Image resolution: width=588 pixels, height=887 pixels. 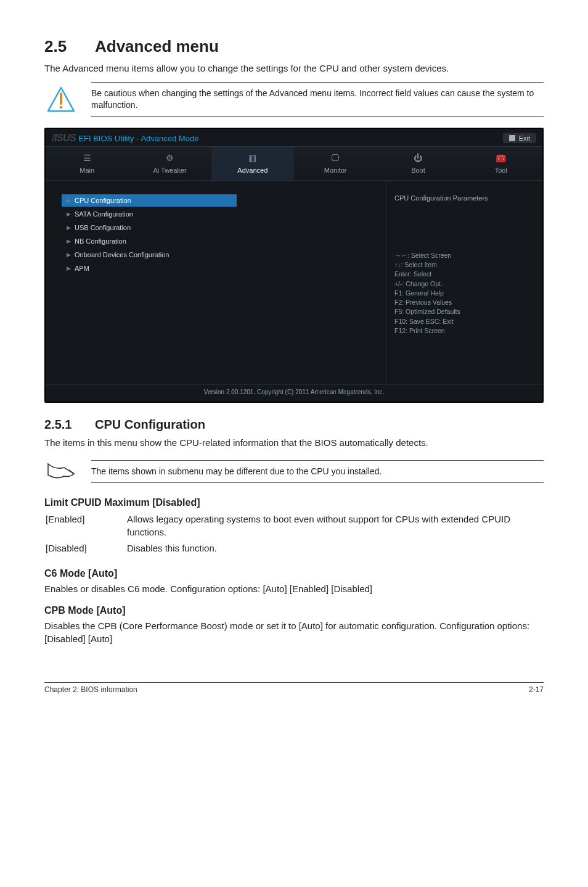 What do you see at coordinates (463, 302) in the screenshot?
I see `key-hint: F2: Previous Values` at bounding box center [463, 302].